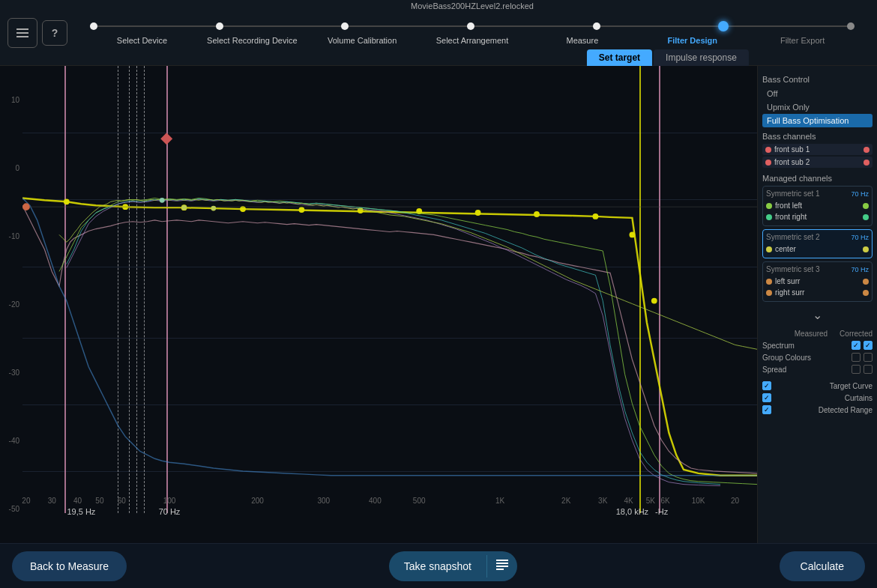  I want to click on freq-marker-70hz: 70 Hz, so click(169, 512).